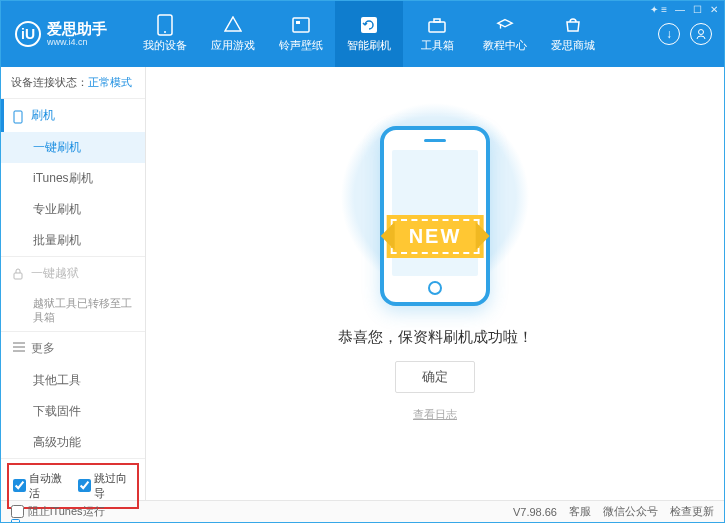 This screenshot has height=523, width=725. What do you see at coordinates (684, 10) in the screenshot?
I see `window-controls: ✦ ≡ — ☐ ✕` at bounding box center [684, 10].